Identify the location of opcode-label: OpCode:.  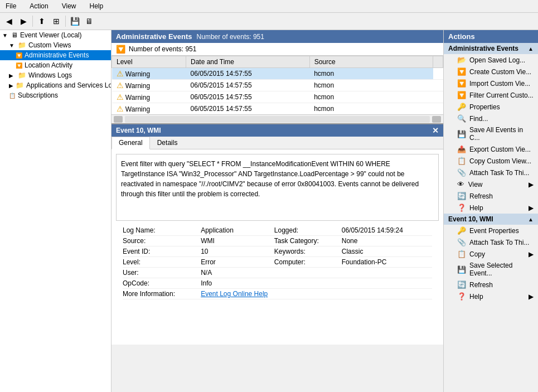
(162, 283).